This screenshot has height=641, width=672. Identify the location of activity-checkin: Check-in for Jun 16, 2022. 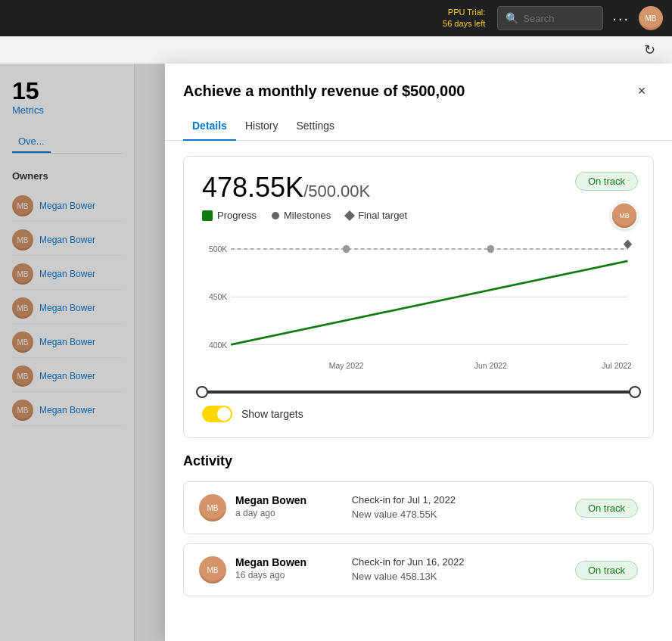
(459, 562).